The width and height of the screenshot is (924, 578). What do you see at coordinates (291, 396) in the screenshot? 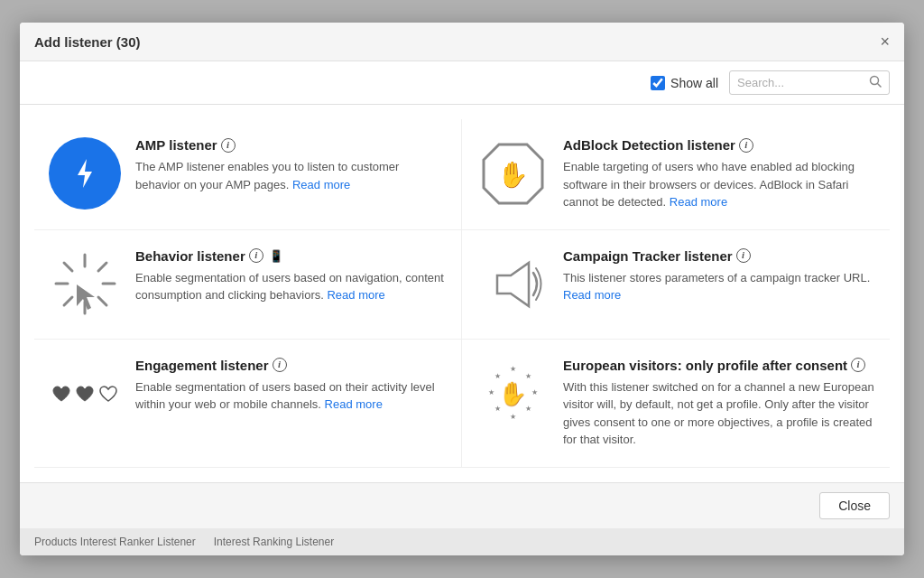
I see `engagement-desc: Enable segmentation of users based on th…` at bounding box center [291, 396].